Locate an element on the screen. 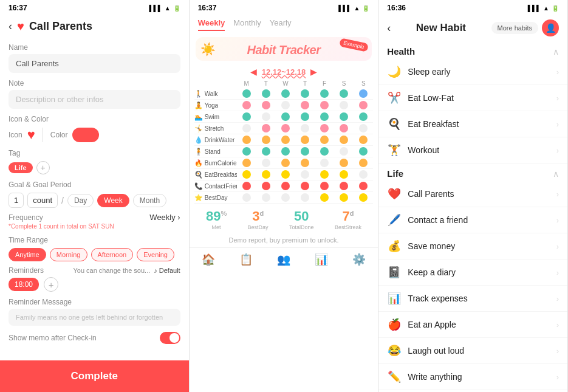 The width and height of the screenshot is (568, 392). list-item: ❤️ Call Parents › is located at coordinates (473, 194).